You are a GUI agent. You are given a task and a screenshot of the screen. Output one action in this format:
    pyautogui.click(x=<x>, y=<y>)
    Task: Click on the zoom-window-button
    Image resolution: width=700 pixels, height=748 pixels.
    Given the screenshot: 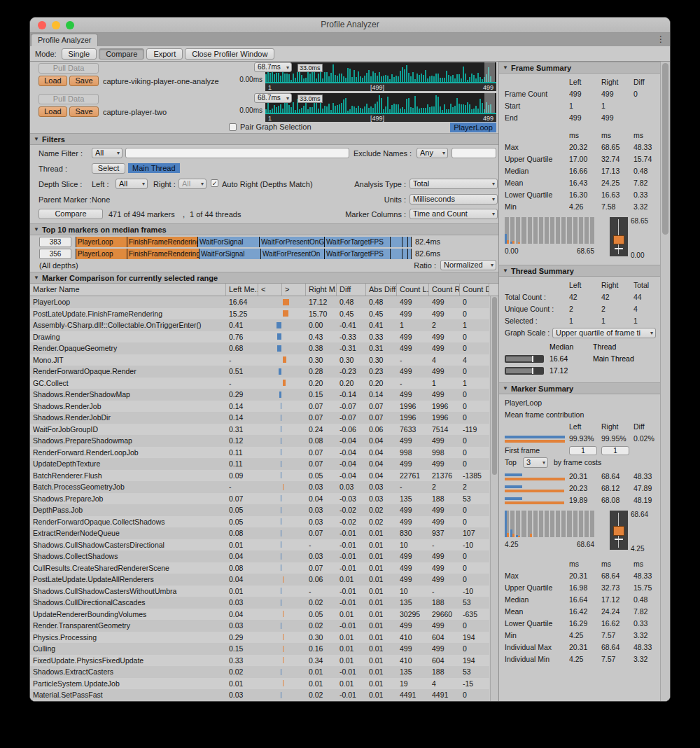 What is the action you would take?
    pyautogui.click(x=70, y=25)
    